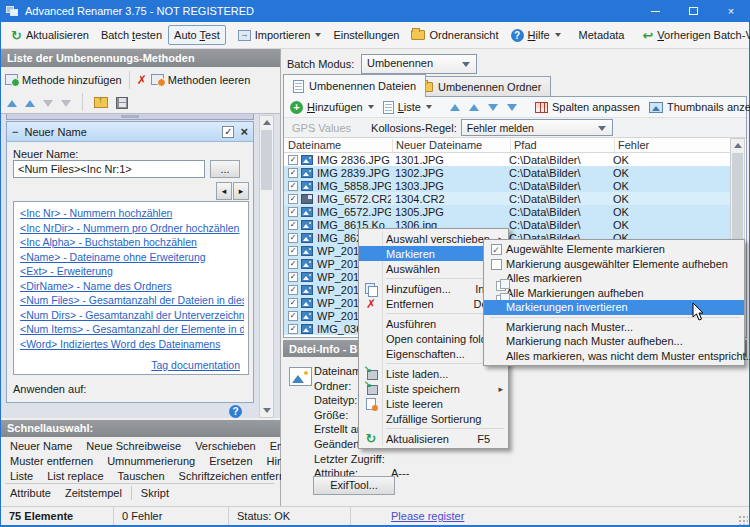 This screenshot has width=750, height=527. Describe the element at coordinates (743, 520) in the screenshot. I see `resize-grip` at that location.